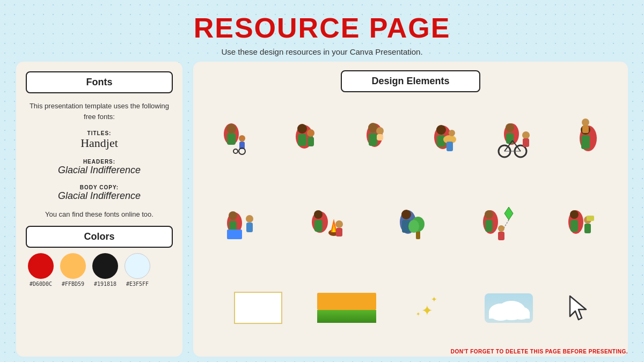  What do you see at coordinates (99, 256) in the screenshot?
I see `colors-section: Colors #D60D0C #FFBD59 #191818` at bounding box center [99, 256].